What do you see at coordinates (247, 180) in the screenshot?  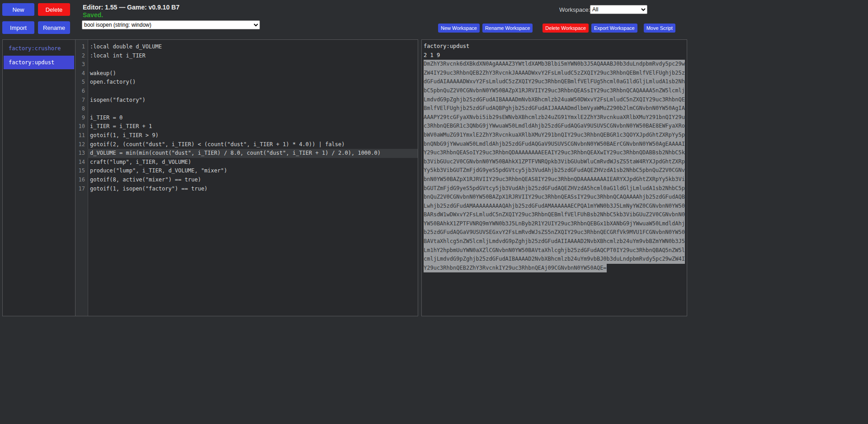 I see `code-line: 16 gotoif(8, active("mixer") == true)` at bounding box center [247, 180].